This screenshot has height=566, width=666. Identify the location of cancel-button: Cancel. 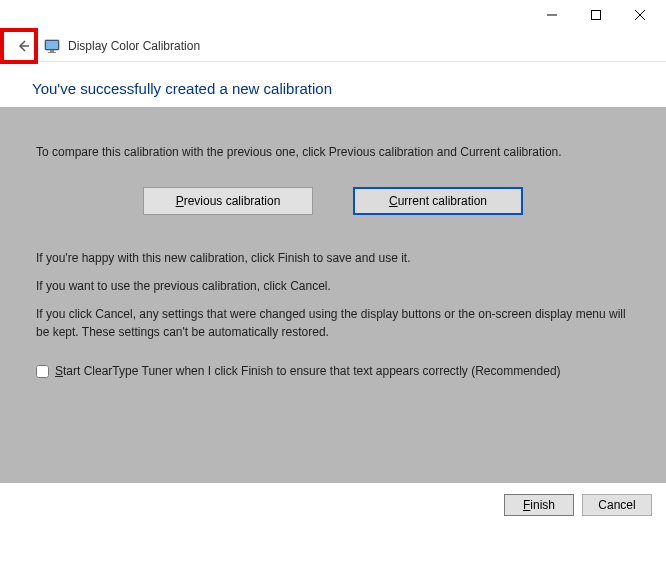
(617, 505).